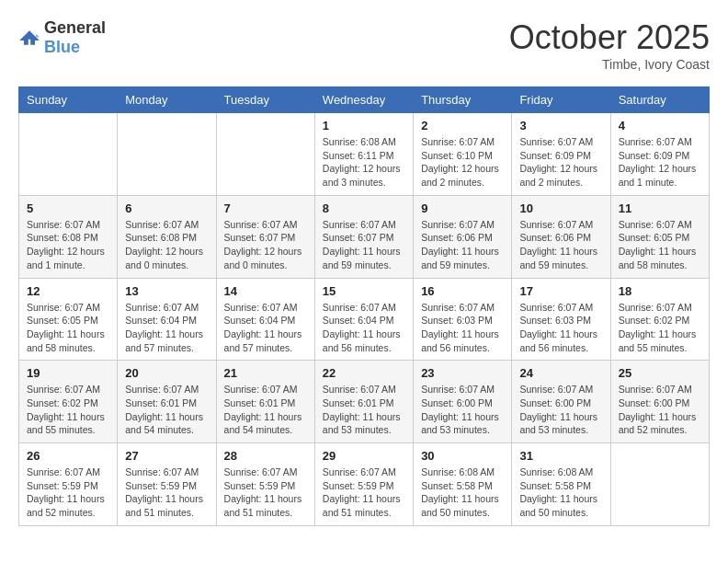 The height and width of the screenshot is (563, 728). Describe the element at coordinates (364, 485) in the screenshot. I see `calendar-cell: 29Sunrise: 6:07 AMSunset: 5:59 PMDayligh…` at that location.